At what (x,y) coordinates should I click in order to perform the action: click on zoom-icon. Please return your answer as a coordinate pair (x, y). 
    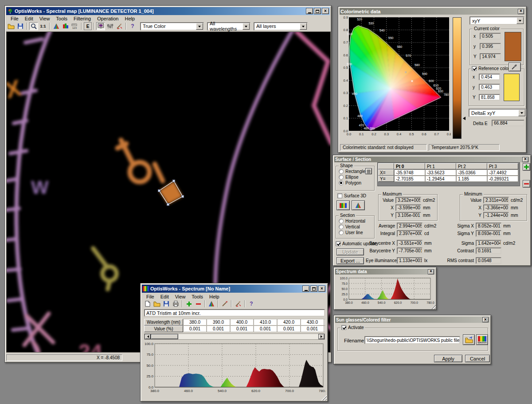
    Looking at the image, I should click on (34, 26).